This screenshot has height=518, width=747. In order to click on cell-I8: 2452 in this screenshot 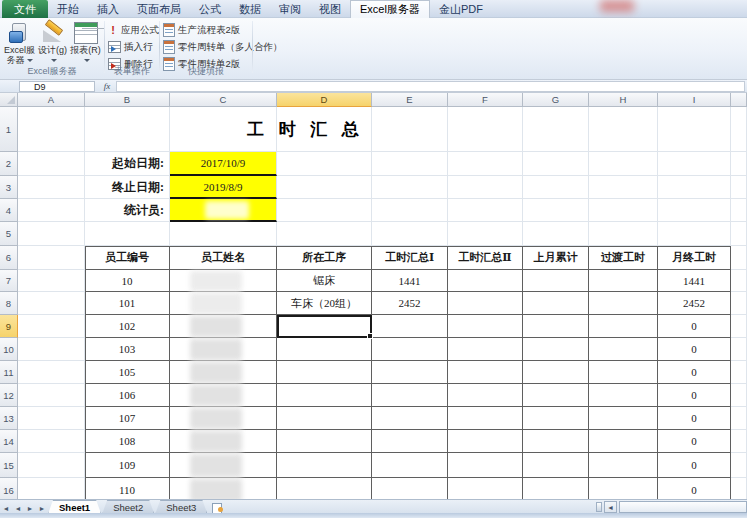, I will do `click(694, 304)`.